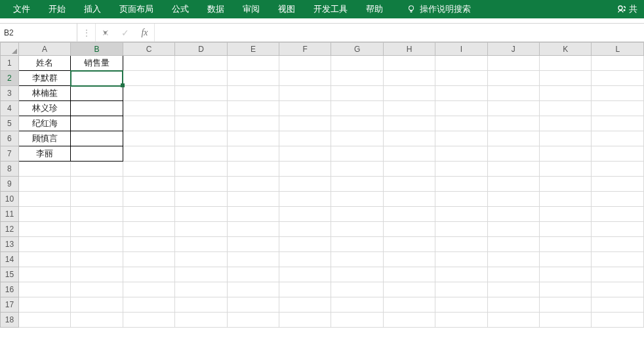 The image size is (644, 348). Describe the element at coordinates (618, 93) in the screenshot. I see `cell-L3` at that location.